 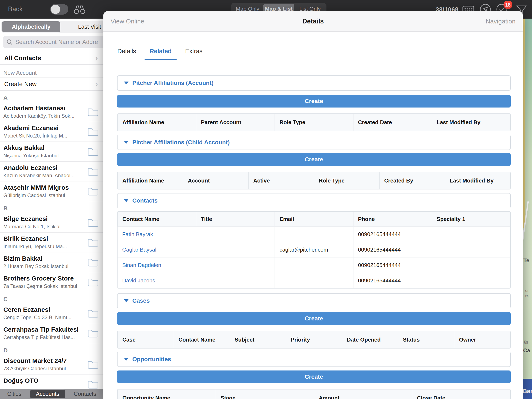 What do you see at coordinates (258, 340) in the screenshot?
I see `column-header: Subject` at bounding box center [258, 340].